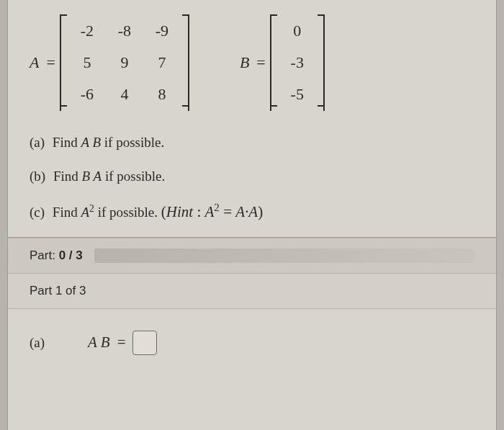 This screenshot has width=504, height=430. Describe the element at coordinates (67, 143) in the screenshot. I see `question-a-text-pre: Find` at that location.